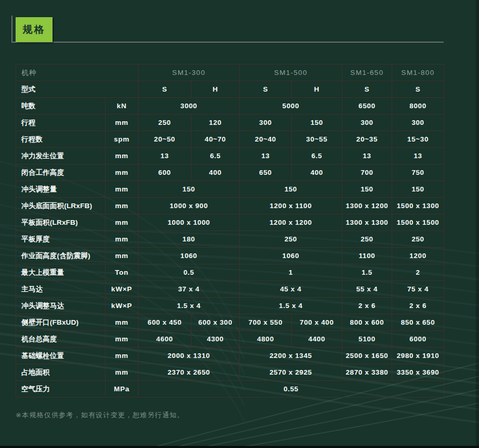 The image size is (479, 448). Describe the element at coordinates (12, 29) in the screenshot. I see `header-left-tick` at that location.